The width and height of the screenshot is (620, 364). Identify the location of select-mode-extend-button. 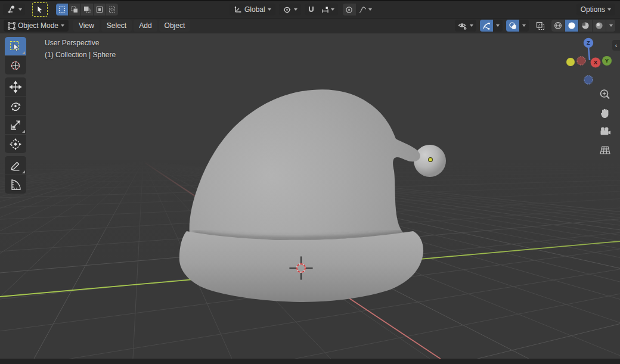
(75, 10).